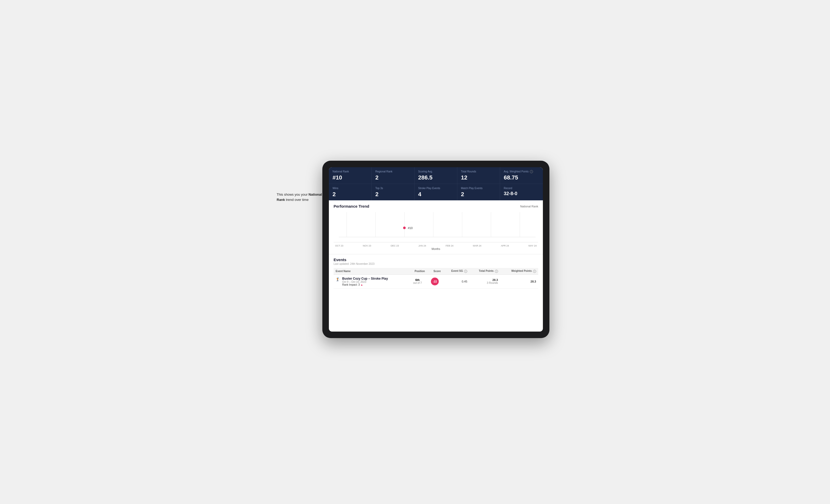 Image resolution: width=830 pixels, height=504 pixels. What do you see at coordinates (456, 271) in the screenshot?
I see `col-event-sg: Event SG i` at bounding box center [456, 271].